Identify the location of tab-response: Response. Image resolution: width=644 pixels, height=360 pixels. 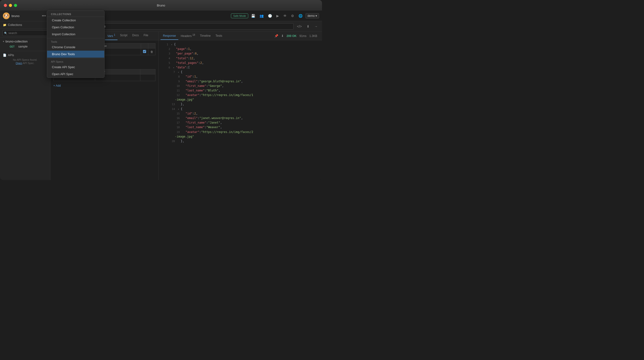
(170, 36).